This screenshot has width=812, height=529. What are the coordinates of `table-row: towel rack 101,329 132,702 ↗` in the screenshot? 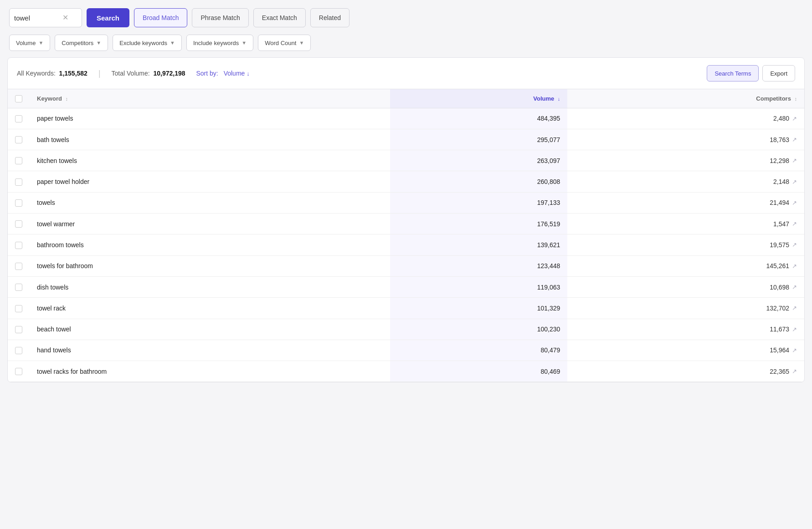 It's located at (406, 308).